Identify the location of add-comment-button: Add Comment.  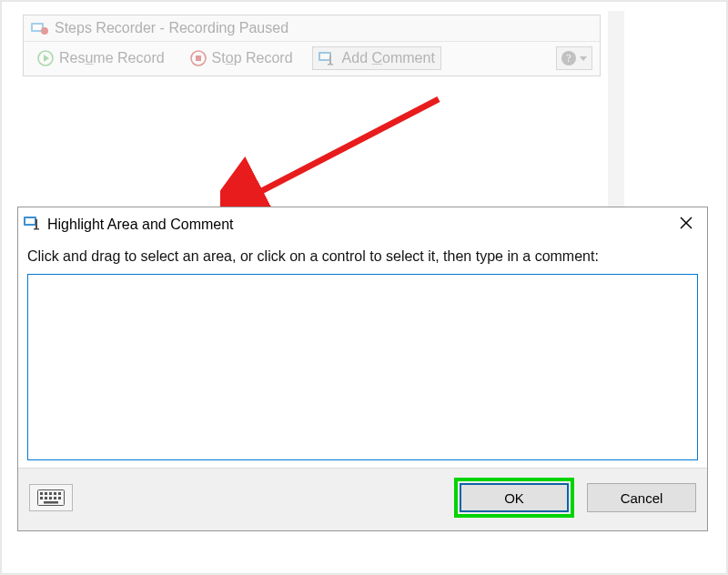
(377, 58).